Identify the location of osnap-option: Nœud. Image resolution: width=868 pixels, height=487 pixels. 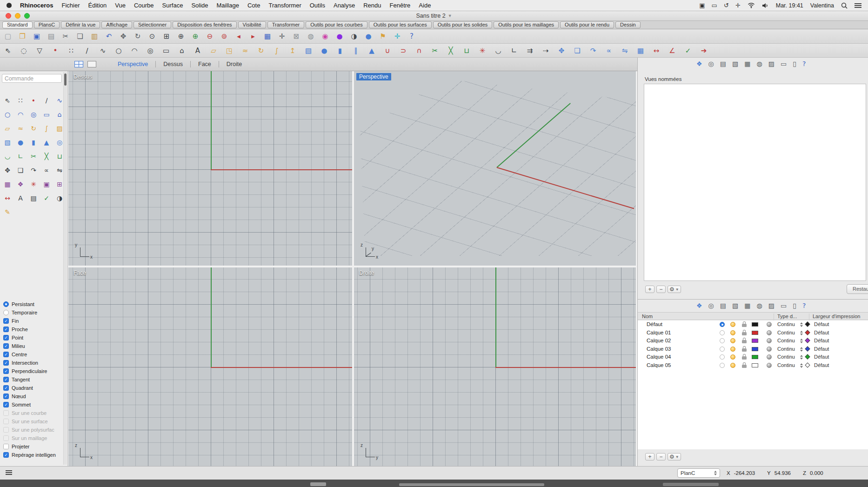
(30, 396).